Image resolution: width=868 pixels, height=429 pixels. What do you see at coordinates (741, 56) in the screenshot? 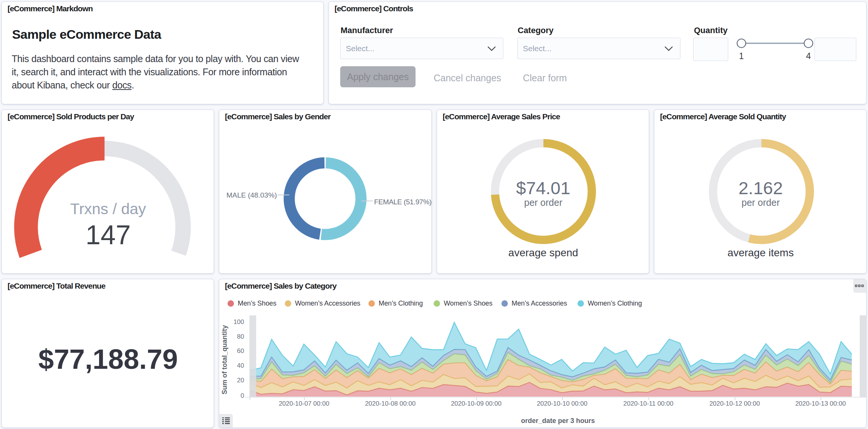
I see `svg-text: 1` at bounding box center [741, 56].